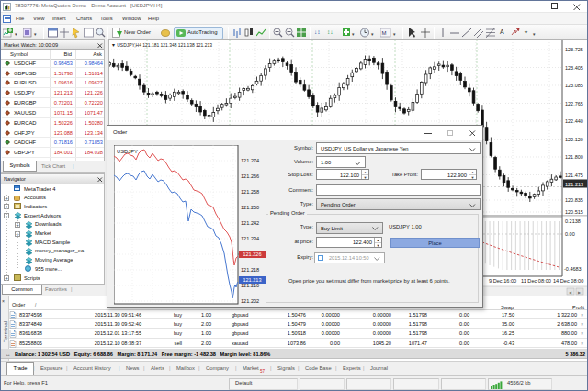  Describe the element at coordinates (574, 184) in the screenshot. I see `svg-text: 121.213` at that location.